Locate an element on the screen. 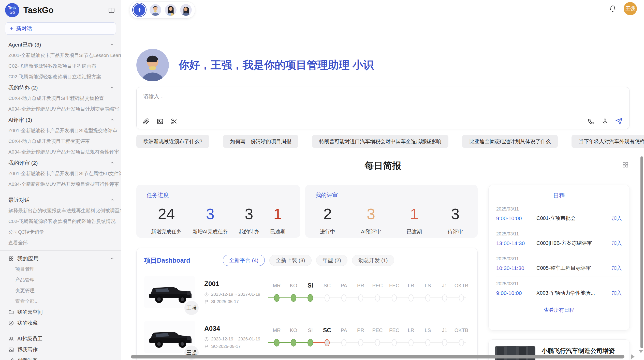 Image resolution: width=644 pixels, height=360 pixels. sidebar-item: Z001-全新燃油皮卡产品开发项目SI节点Lesson Learn报告 is located at coordinates (61, 55).